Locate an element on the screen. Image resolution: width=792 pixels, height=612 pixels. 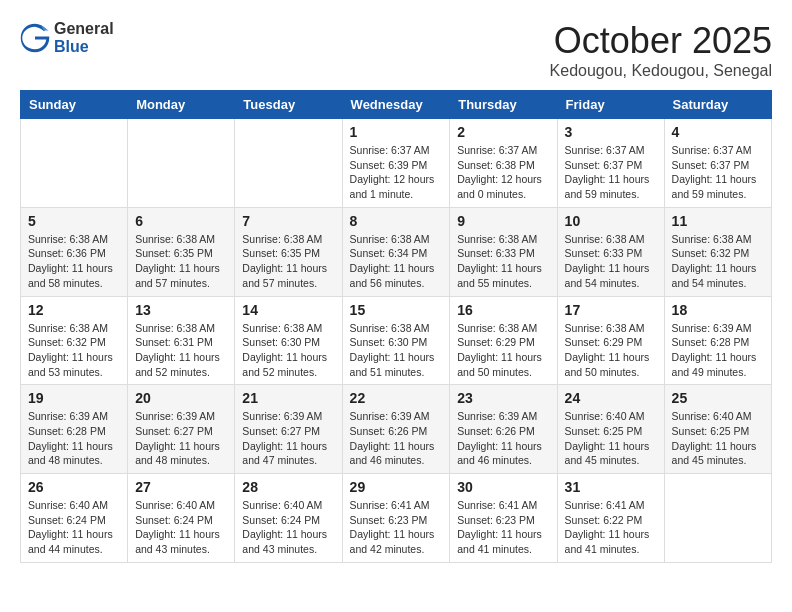
col-tuesday: Tuesday is located at coordinates (288, 105).